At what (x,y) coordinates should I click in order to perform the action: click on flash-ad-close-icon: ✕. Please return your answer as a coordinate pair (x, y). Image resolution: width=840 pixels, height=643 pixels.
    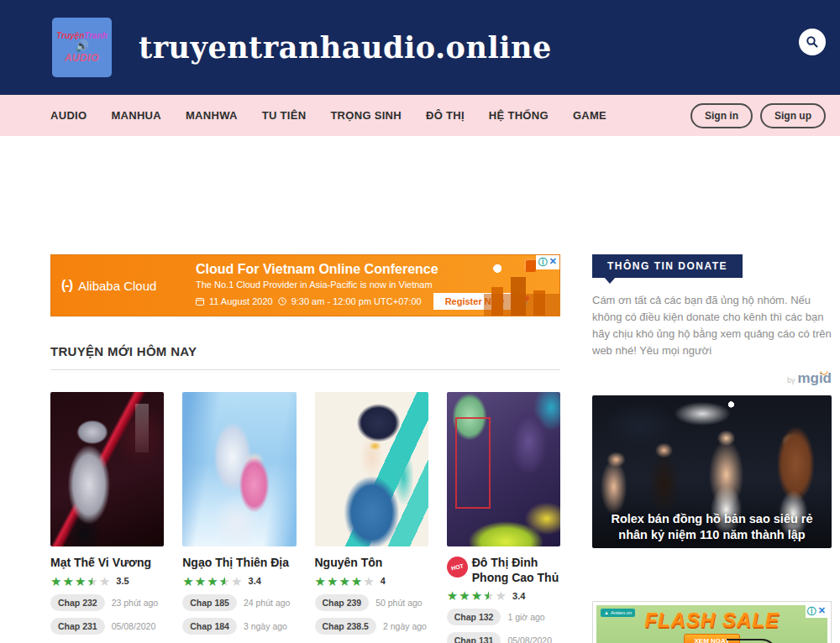
    Looking at the image, I should click on (822, 611).